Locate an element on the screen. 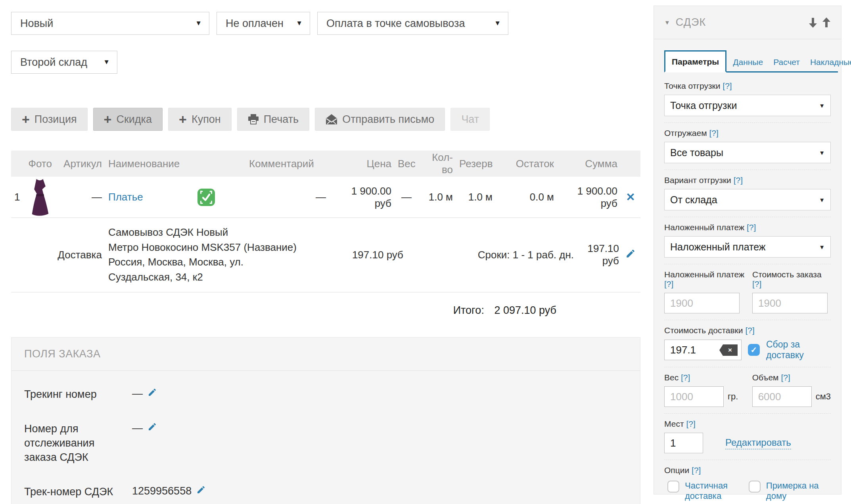  delivery-cost-group: Стоимость доставки [?] × ✓ Сбор за доста… is located at coordinates (748, 344).